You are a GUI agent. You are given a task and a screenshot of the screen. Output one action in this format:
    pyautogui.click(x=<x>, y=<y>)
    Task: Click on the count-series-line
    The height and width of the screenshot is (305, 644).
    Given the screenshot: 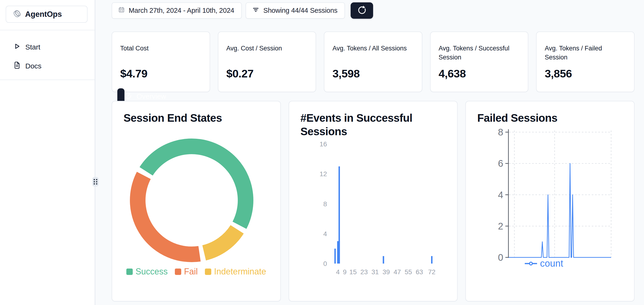 What is the action you would take?
    pyautogui.click(x=560, y=210)
    